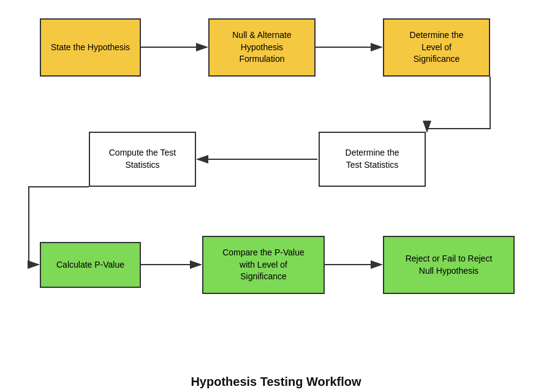 The width and height of the screenshot is (552, 392). What do you see at coordinates (372, 159) in the screenshot?
I see `box-determine-statistics: Determine theTest Statistics` at bounding box center [372, 159].